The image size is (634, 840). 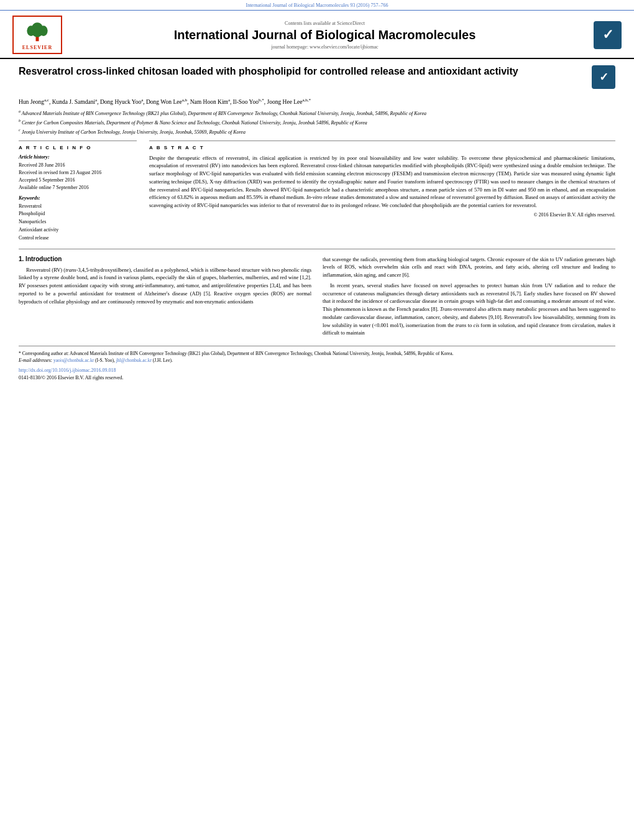 What do you see at coordinates (78, 148) in the screenshot?
I see `article-info-label: A R T I C L E I N F O` at bounding box center [78, 148].